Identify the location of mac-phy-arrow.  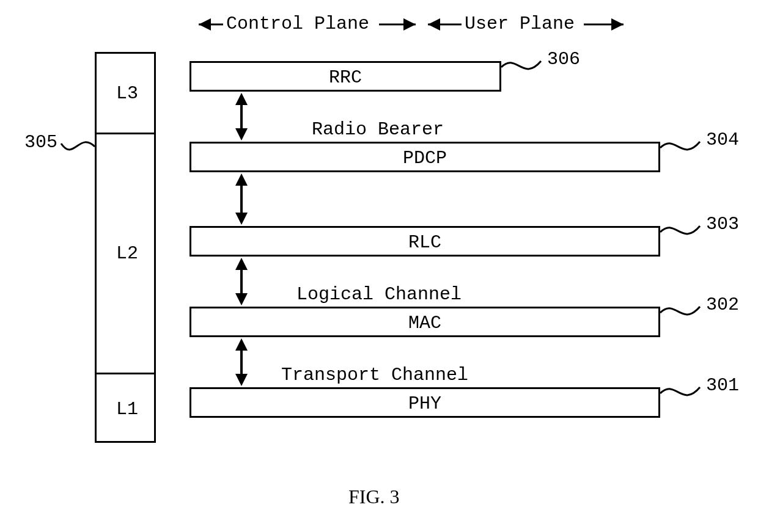
(241, 362).